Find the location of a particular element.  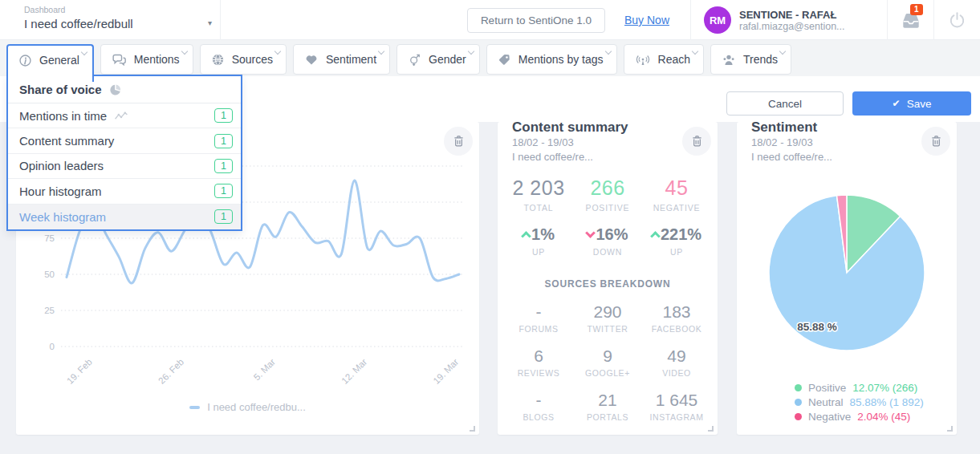

save-button: ✔ Save is located at coordinates (912, 103).